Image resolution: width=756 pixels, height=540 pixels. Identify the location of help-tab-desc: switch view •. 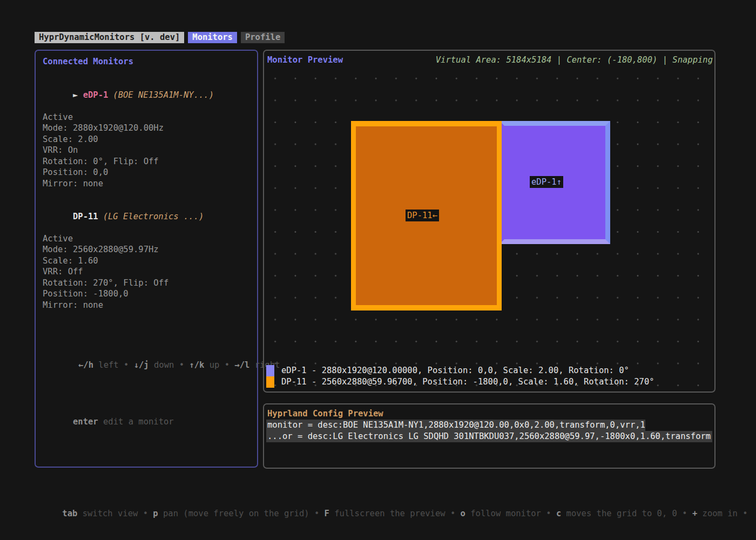
(115, 514).